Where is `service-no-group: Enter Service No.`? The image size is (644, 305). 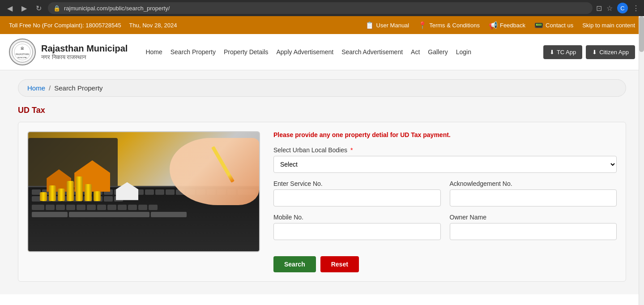
service-no-group: Enter Service No. is located at coordinates (357, 193).